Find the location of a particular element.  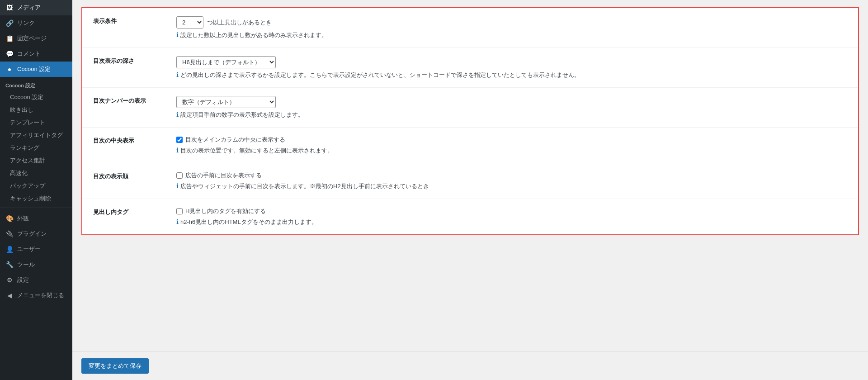

close-menu-icon: ◀ is located at coordinates (9, 295).